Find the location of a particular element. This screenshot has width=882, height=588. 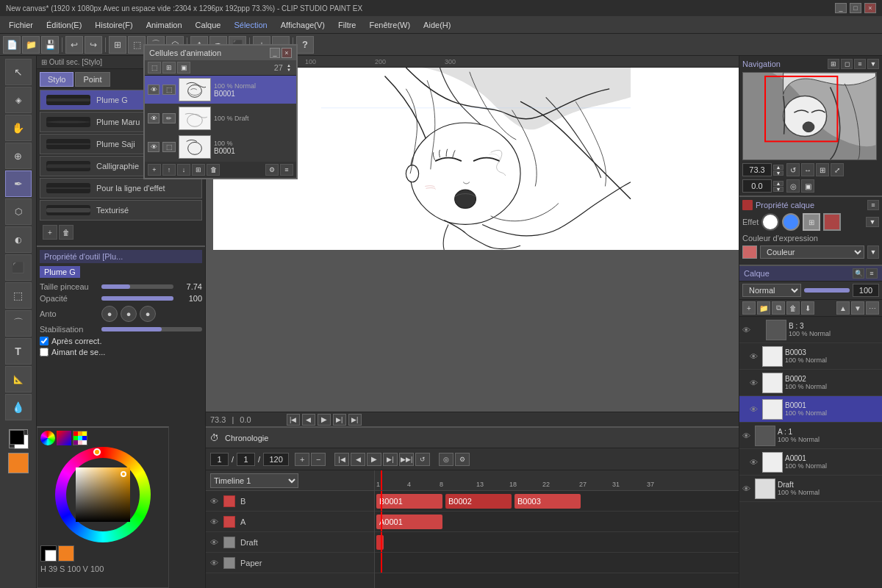

cell-vis-b0001-2: 👁 is located at coordinates (154, 147).